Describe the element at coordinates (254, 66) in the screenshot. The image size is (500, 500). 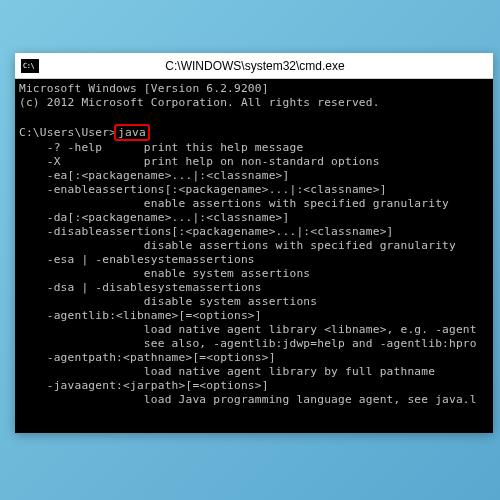
I see `titlebar: C:\WINDOWS\system32\cmd.exe` at that location.